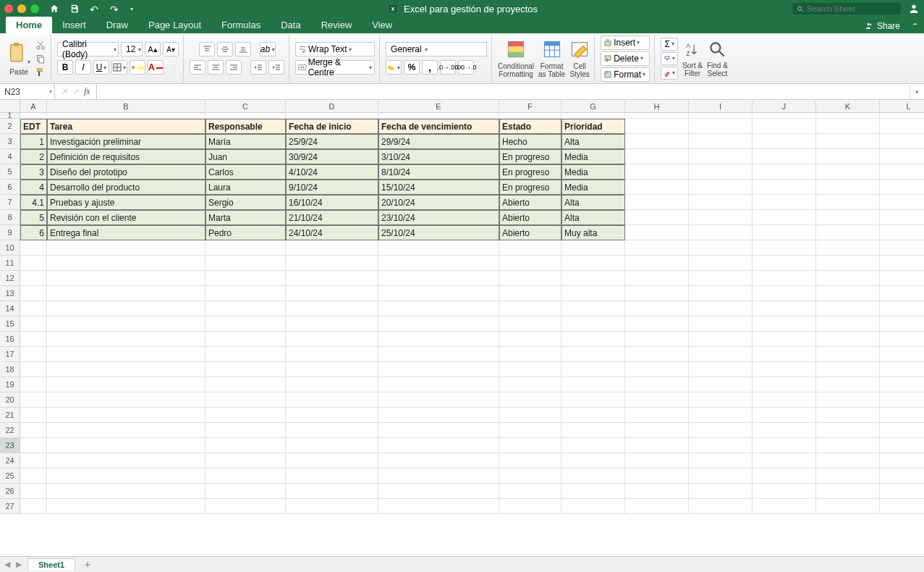 This screenshot has width=924, height=572. What do you see at coordinates (126, 126) in the screenshot?
I see `cell: Tarea` at bounding box center [126, 126].